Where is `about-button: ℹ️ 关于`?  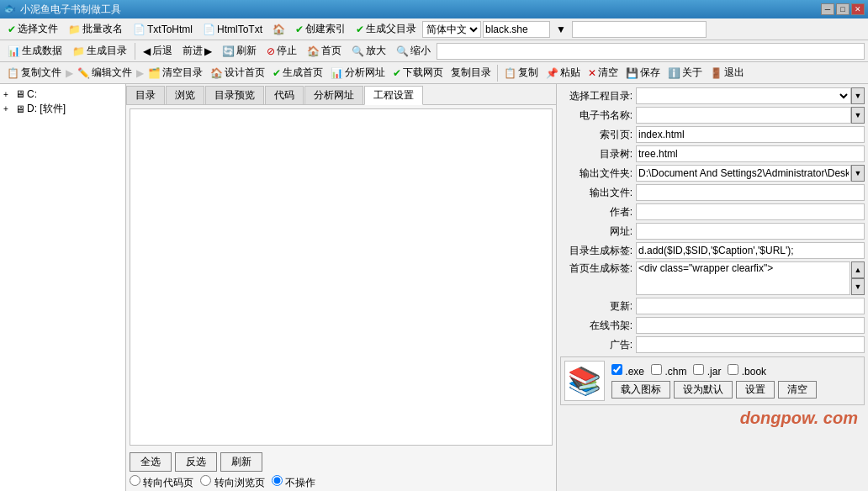 about-button: ℹ️ 关于 is located at coordinates (685, 72).